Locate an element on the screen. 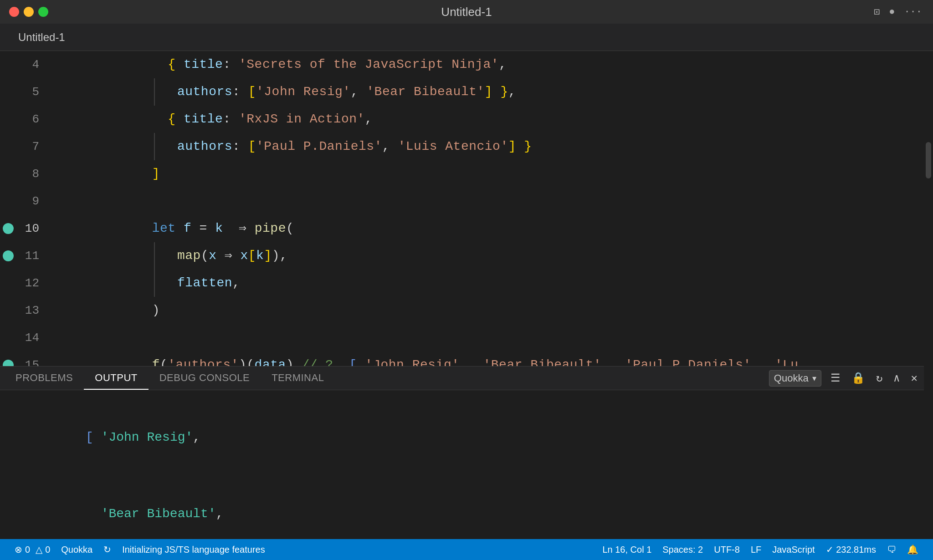 This screenshot has height=560, width=933. tab-label: Untitled-1 is located at coordinates (42, 37).